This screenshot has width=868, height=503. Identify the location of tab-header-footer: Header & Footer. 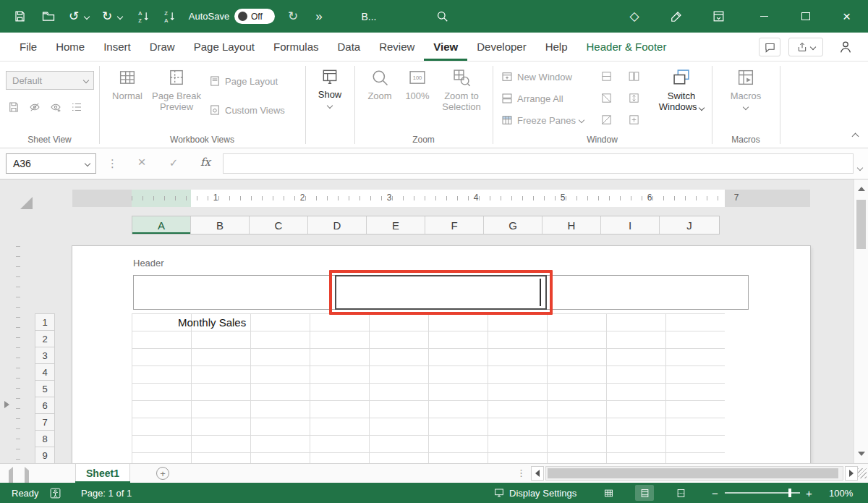
(626, 46).